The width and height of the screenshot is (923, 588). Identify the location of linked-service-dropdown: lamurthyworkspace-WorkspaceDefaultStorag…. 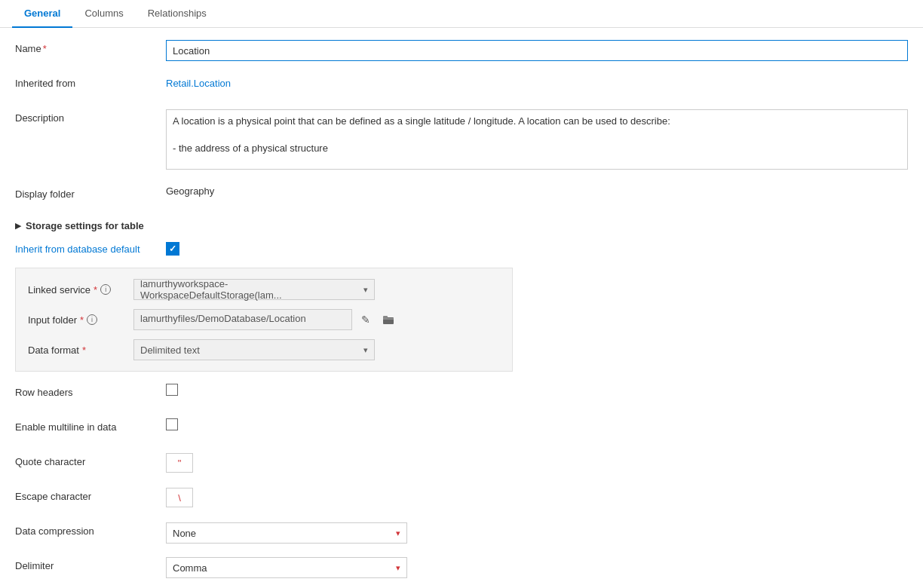
(254, 289).